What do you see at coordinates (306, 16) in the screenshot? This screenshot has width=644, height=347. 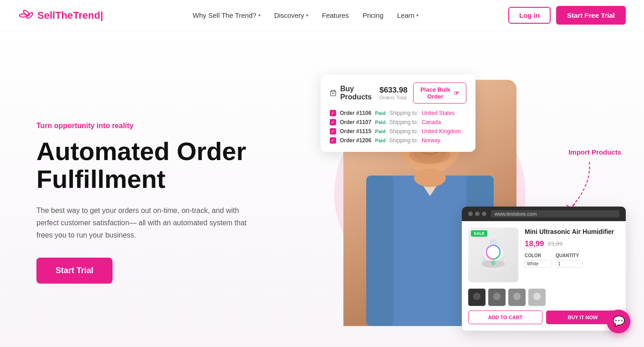 I see `nav-links: Why Sell The Trend? ▾ Discovery ▾ Featur…` at bounding box center [306, 16].